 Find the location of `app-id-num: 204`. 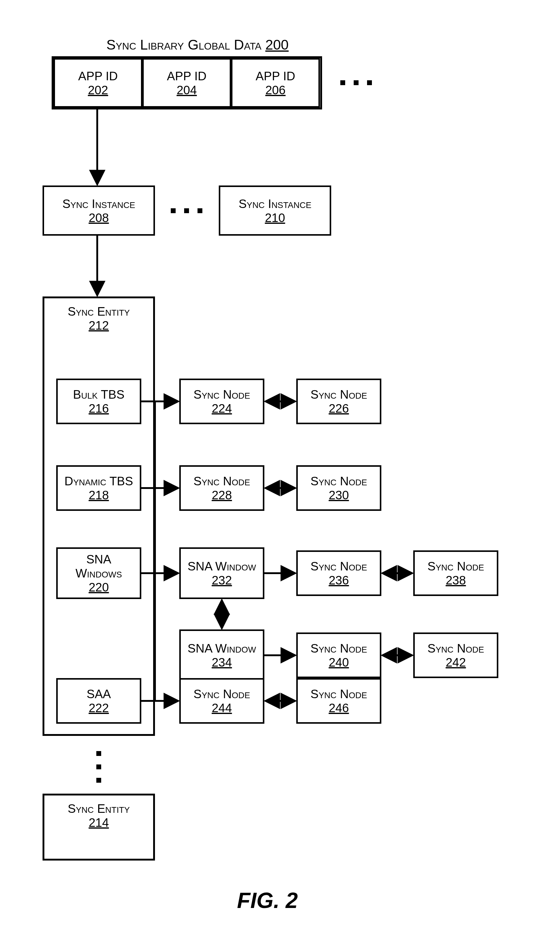

app-id-num: 204 is located at coordinates (187, 90).